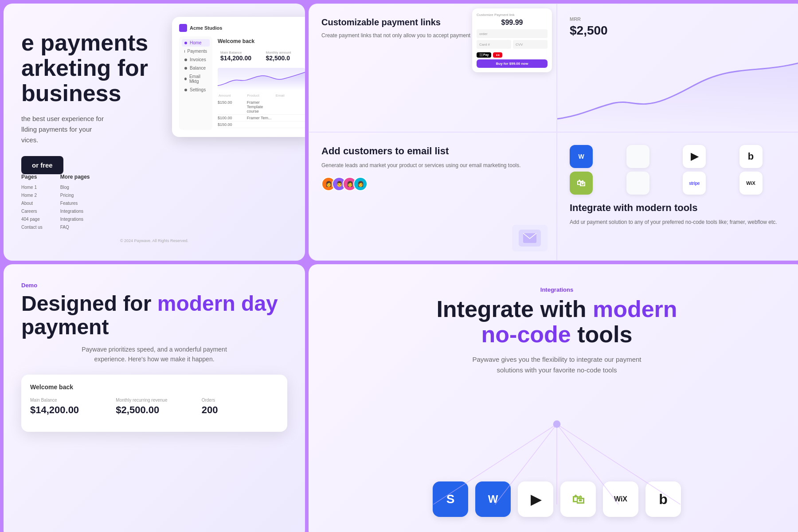 The height and width of the screenshot is (532, 798). I want to click on dash-logo-icon, so click(183, 28).